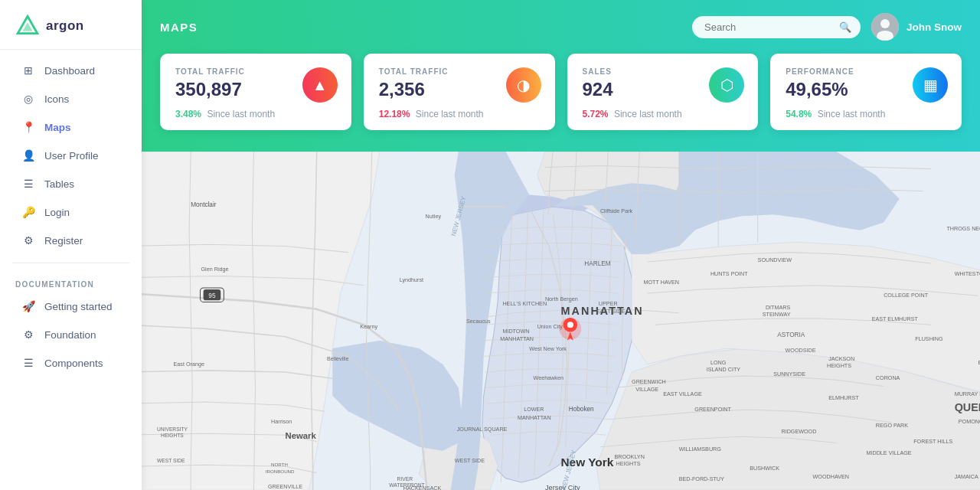  What do you see at coordinates (968, 394) in the screenshot?
I see `svg-text: MURRAY HILL` at bounding box center [968, 394].